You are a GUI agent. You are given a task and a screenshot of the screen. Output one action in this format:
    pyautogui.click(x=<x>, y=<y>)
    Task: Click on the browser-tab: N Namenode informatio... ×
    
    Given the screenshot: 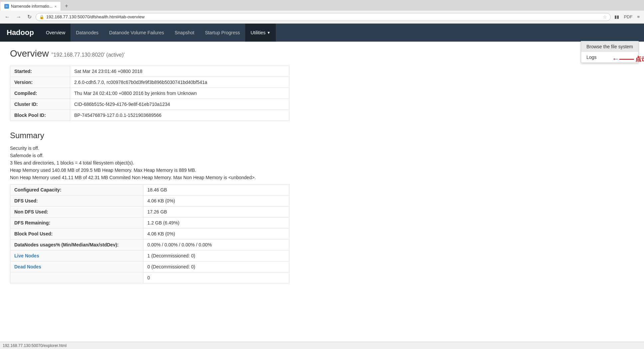 What is the action you would take?
    pyautogui.click(x=31, y=6)
    